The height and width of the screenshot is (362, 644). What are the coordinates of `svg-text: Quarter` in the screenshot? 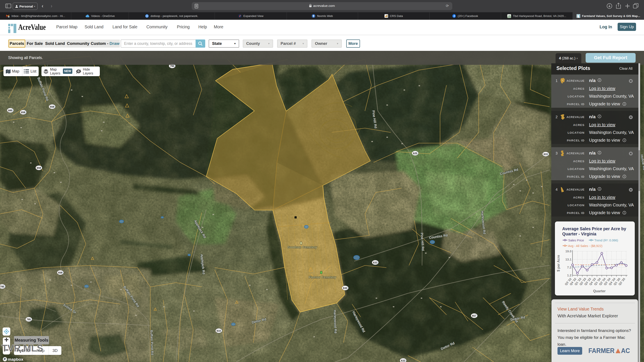 It's located at (599, 291).